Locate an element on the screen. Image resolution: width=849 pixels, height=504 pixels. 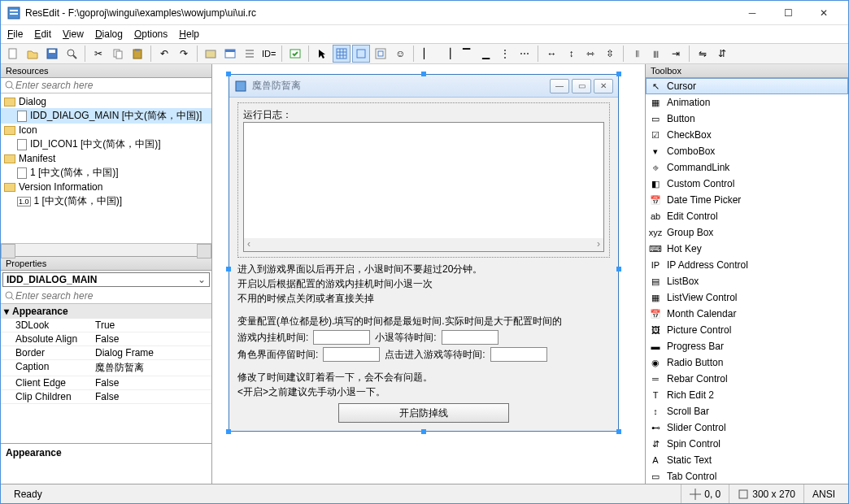
toolbox-item-spin-control: ⇵Spin Control is located at coordinates (747, 444).